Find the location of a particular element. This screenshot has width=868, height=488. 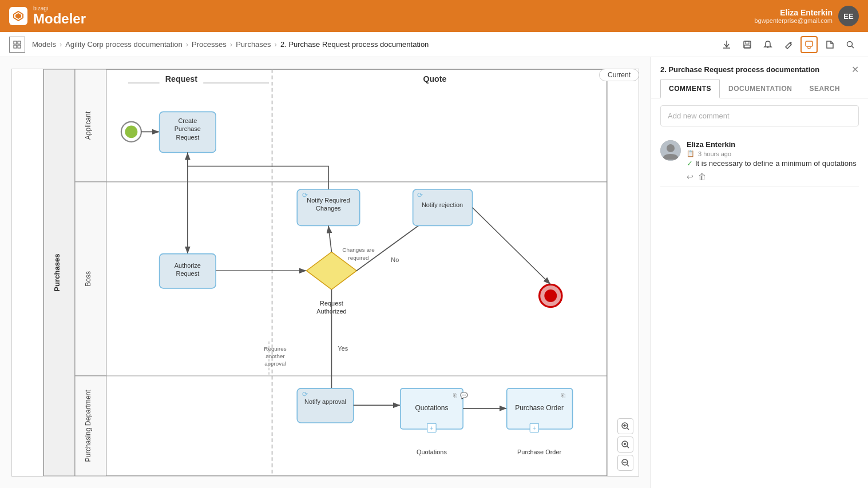

logo-icon is located at coordinates (18, 16).